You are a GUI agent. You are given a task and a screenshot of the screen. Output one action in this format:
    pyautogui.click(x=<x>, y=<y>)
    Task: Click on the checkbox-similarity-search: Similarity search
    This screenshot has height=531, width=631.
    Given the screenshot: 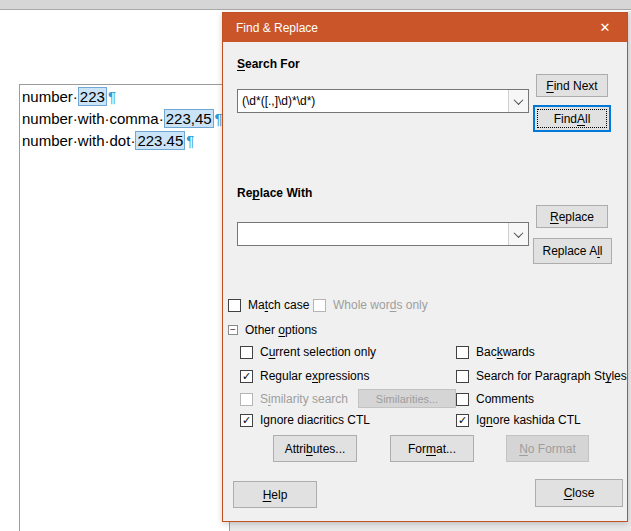 What is the action you would take?
    pyautogui.click(x=294, y=399)
    